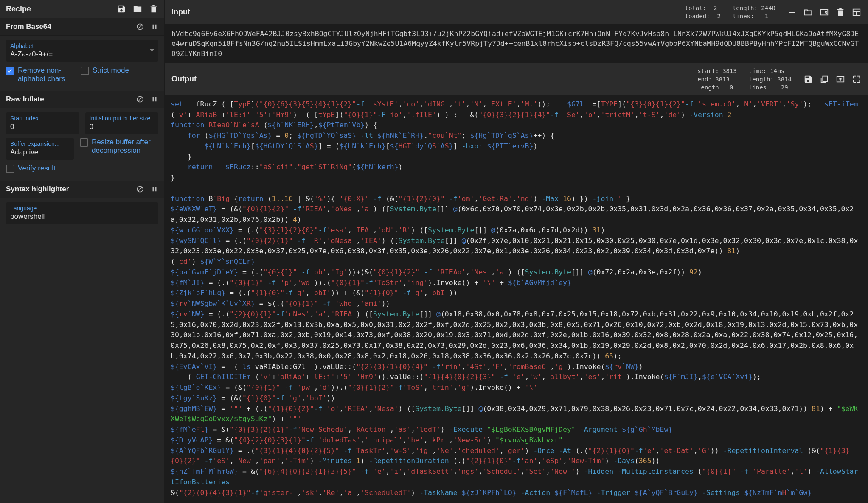 The height and width of the screenshot is (503, 868). I want to click on output-header: Output start: 3813 end: 3813 length: 0 t…, so click(516, 79).